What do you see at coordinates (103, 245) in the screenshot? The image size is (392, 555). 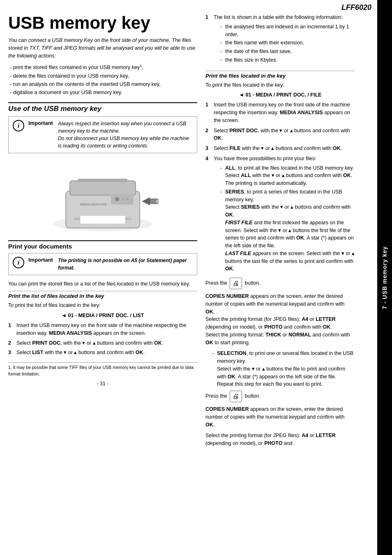 I see `print-documents-heading: Print your documents` at bounding box center [103, 245].